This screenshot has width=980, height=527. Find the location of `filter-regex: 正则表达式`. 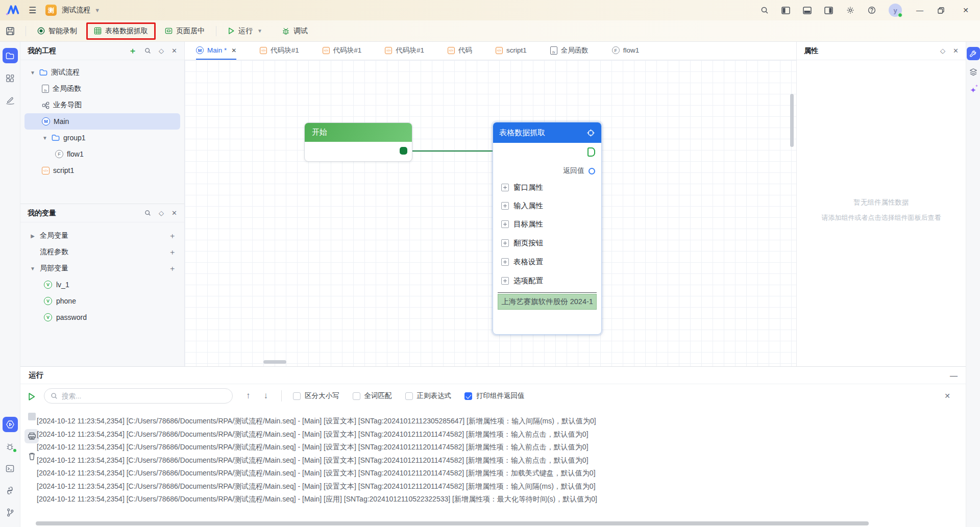

filter-regex: 正则表达式 is located at coordinates (429, 396).